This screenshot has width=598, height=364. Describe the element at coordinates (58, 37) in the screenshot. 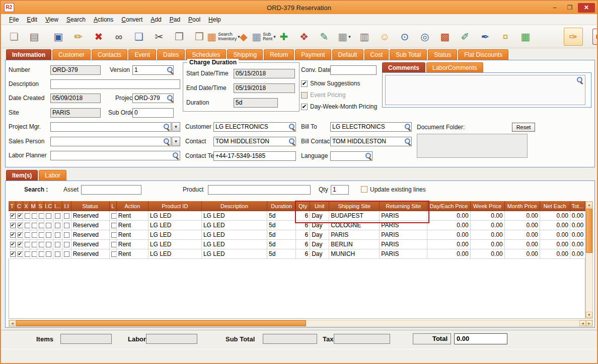

I see `save-icon: ▣` at that location.